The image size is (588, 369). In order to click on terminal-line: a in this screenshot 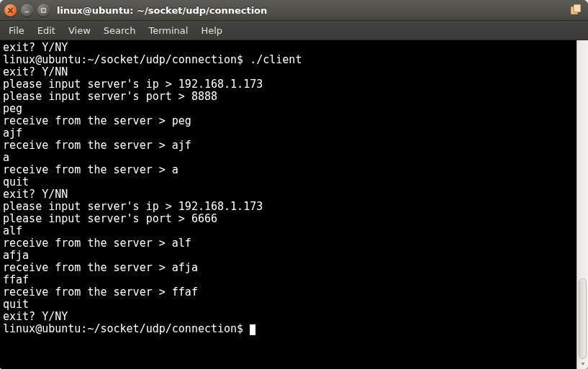, I will do `click(288, 158)`.